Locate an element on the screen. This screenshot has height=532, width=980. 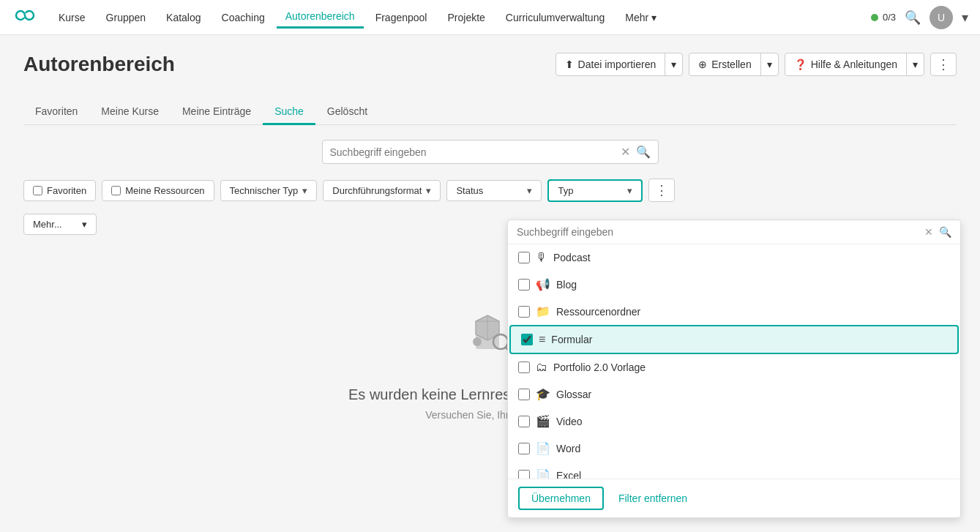
search-submit-icon: 🔍 is located at coordinates (643, 152).